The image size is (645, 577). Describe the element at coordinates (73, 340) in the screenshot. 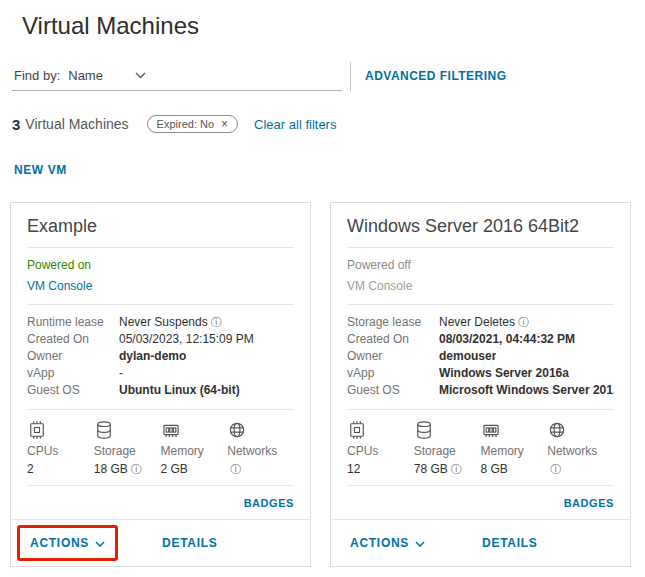

I see `field-label: Created On` at that location.